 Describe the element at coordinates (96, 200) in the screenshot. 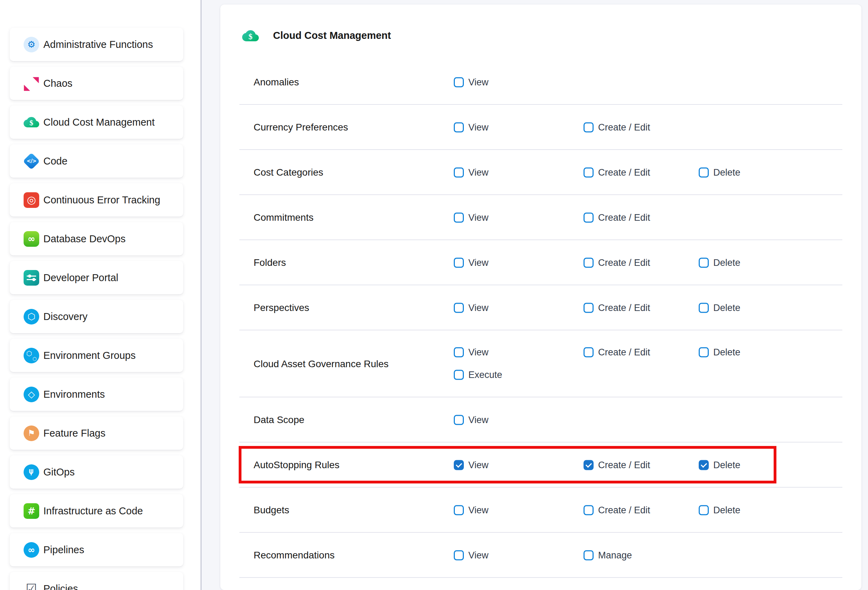

I see `sidebar-item-continuous-error-tracking: Continuous Error Tracking` at that location.